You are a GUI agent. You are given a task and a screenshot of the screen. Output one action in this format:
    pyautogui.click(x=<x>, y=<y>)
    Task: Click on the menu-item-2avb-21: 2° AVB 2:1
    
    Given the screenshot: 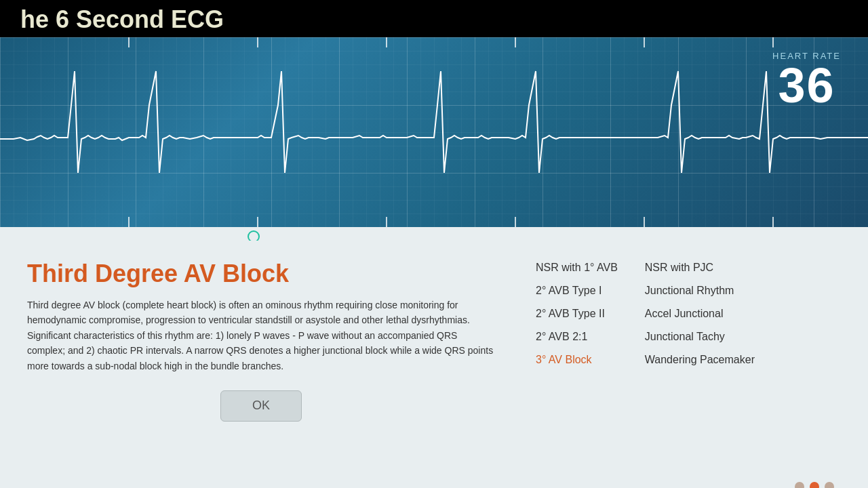 What is the action you would take?
    pyautogui.click(x=576, y=337)
    